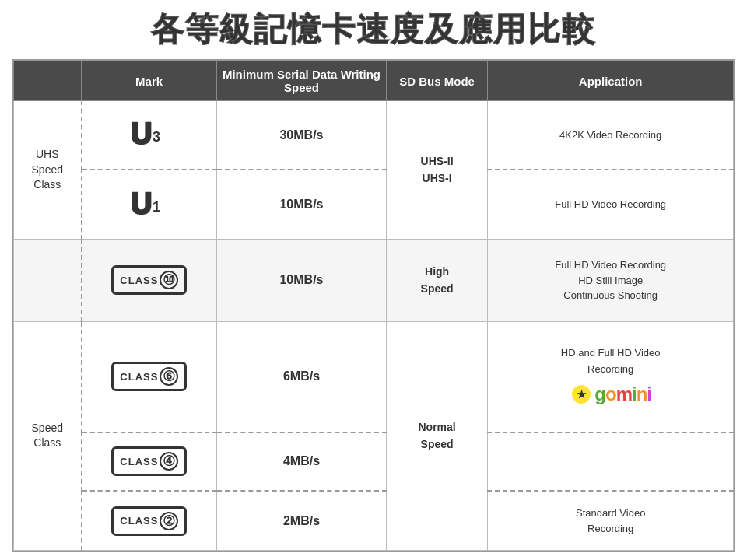  Describe the element at coordinates (611, 81) in the screenshot. I see `header-application: Application` at that location.